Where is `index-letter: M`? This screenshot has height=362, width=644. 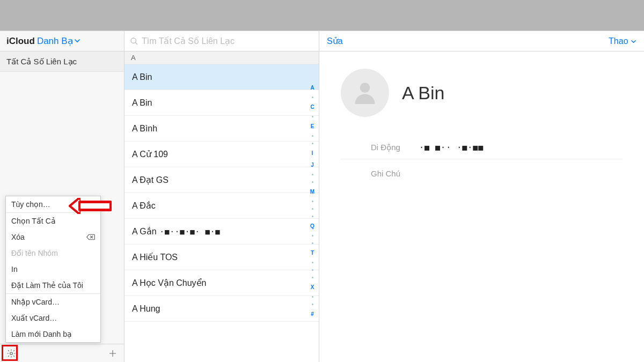
index-letter: M is located at coordinates (312, 192).